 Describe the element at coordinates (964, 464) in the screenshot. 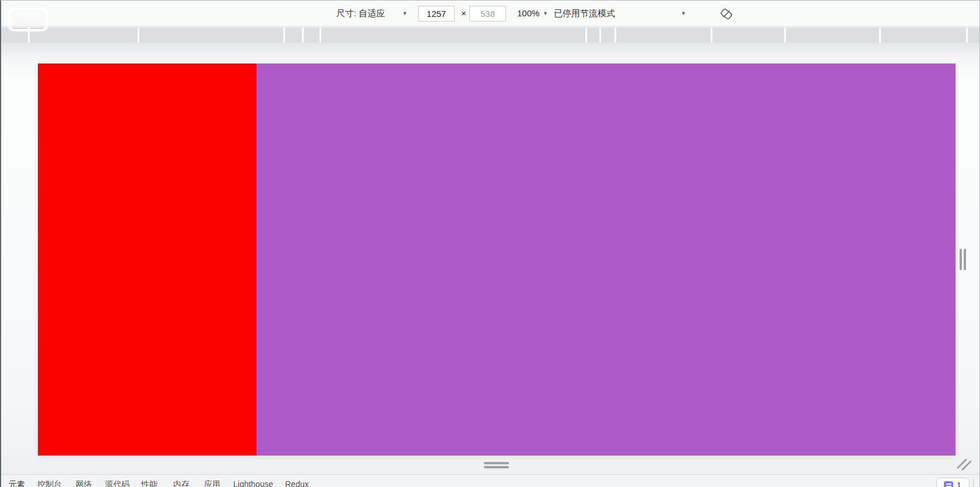

I see `viewport-resize-handle-corner` at that location.